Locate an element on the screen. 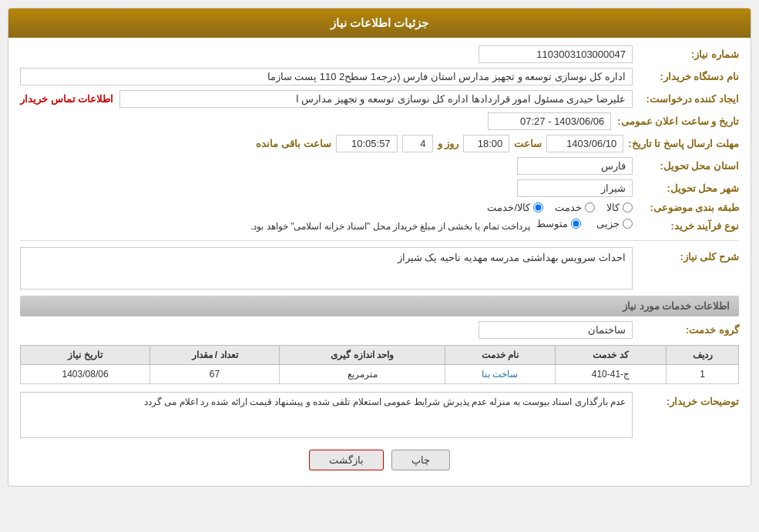 This screenshot has width=759, height=532. response-days-label: روز و is located at coordinates (448, 143).